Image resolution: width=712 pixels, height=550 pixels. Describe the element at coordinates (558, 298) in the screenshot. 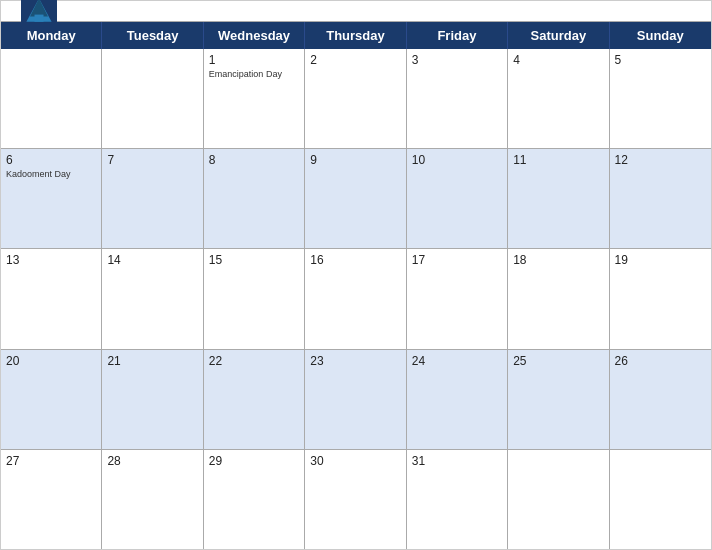

I see `day-cell-18: 18` at that location.